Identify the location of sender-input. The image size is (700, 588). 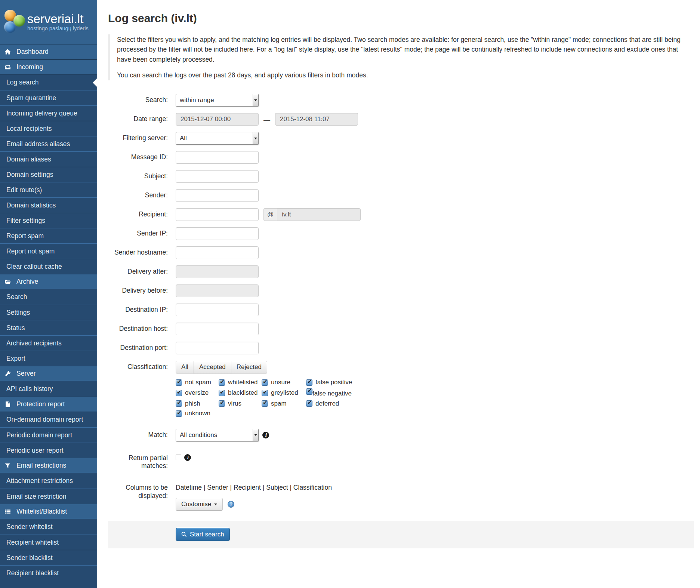
(217, 196).